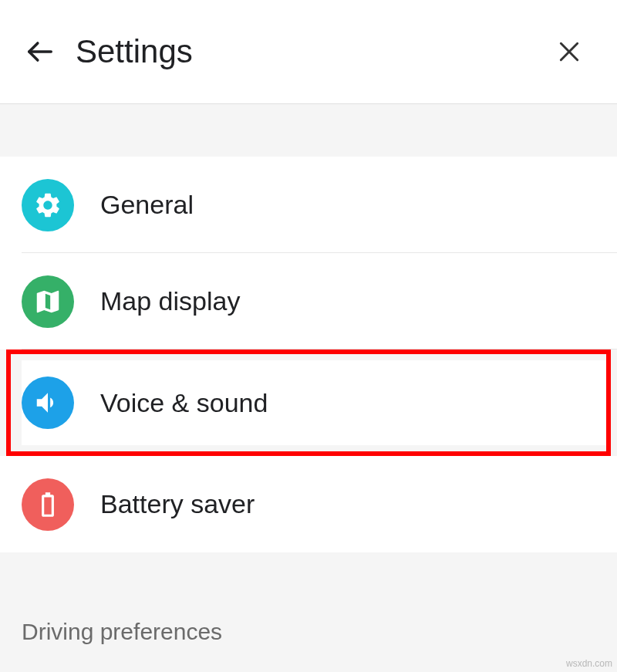 The height and width of the screenshot is (672, 617). I want to click on settings-item-general: General, so click(308, 205).